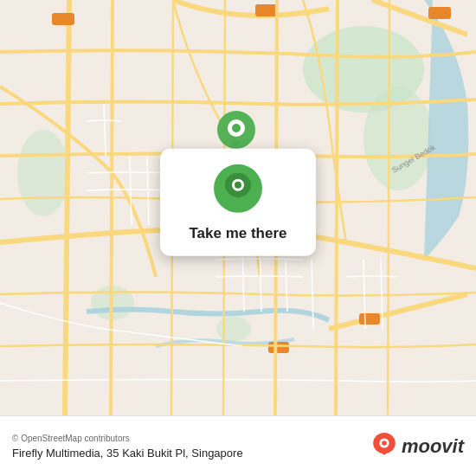 This screenshot has width=476, height=476. Describe the element at coordinates (238, 189) in the screenshot. I see `location-icon-circle` at that location.